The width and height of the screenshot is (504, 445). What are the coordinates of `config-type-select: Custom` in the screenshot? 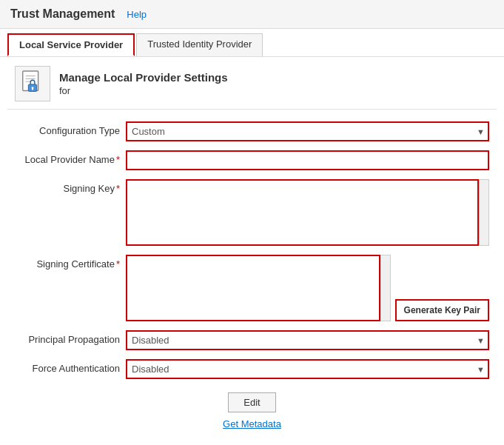 It's located at (308, 132).